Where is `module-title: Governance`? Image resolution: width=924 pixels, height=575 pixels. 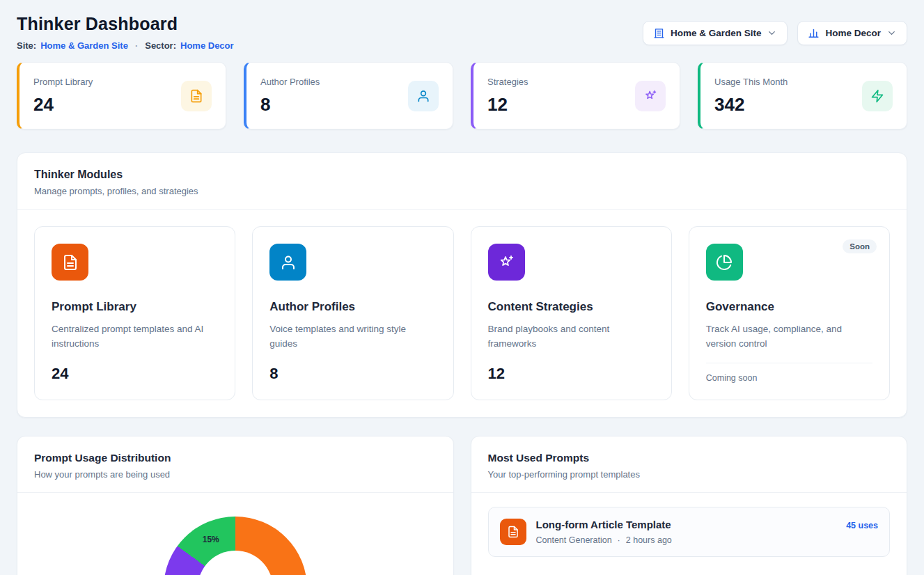
module-title: Governance is located at coordinates (790, 307).